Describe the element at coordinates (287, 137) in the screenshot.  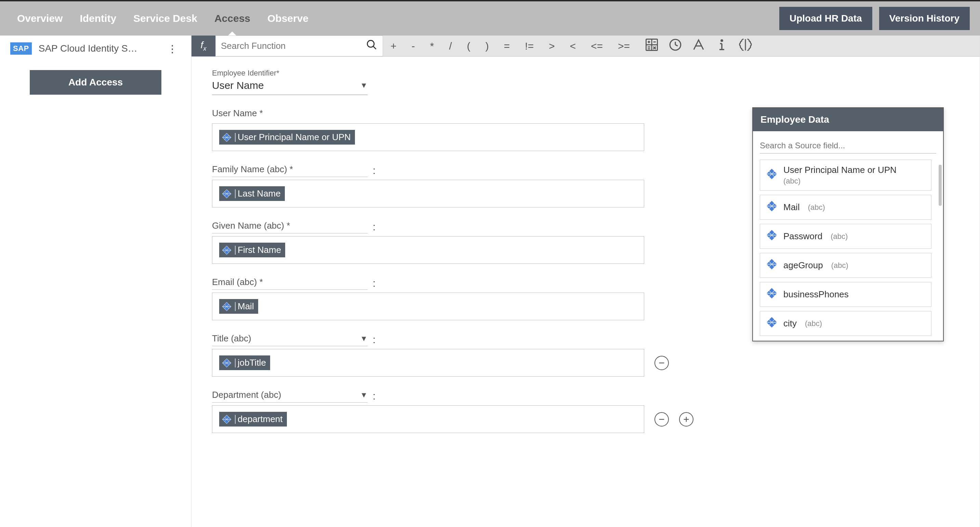
I see `source-chip: User Principal Name or UPN` at that location.